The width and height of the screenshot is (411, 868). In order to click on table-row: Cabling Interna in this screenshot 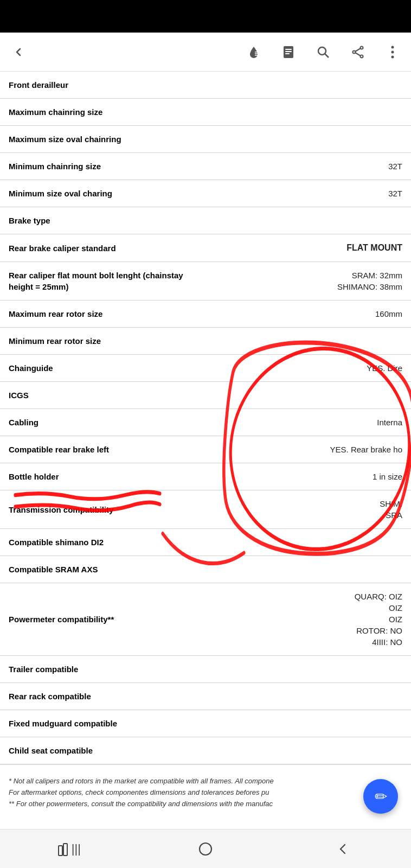, I will do `click(206, 423)`.